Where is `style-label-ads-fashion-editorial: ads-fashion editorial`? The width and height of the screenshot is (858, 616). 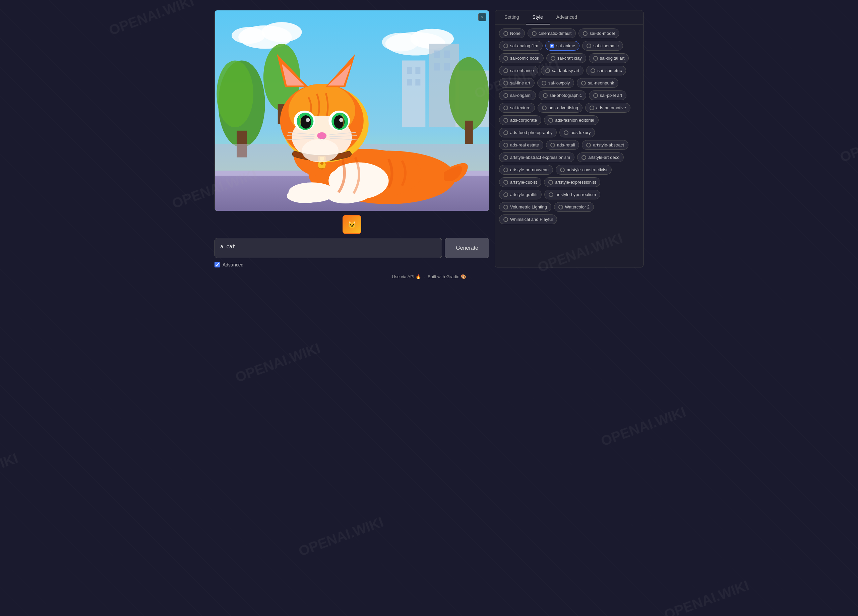 style-label-ads-fashion-editorial: ads-fashion editorial is located at coordinates (574, 120).